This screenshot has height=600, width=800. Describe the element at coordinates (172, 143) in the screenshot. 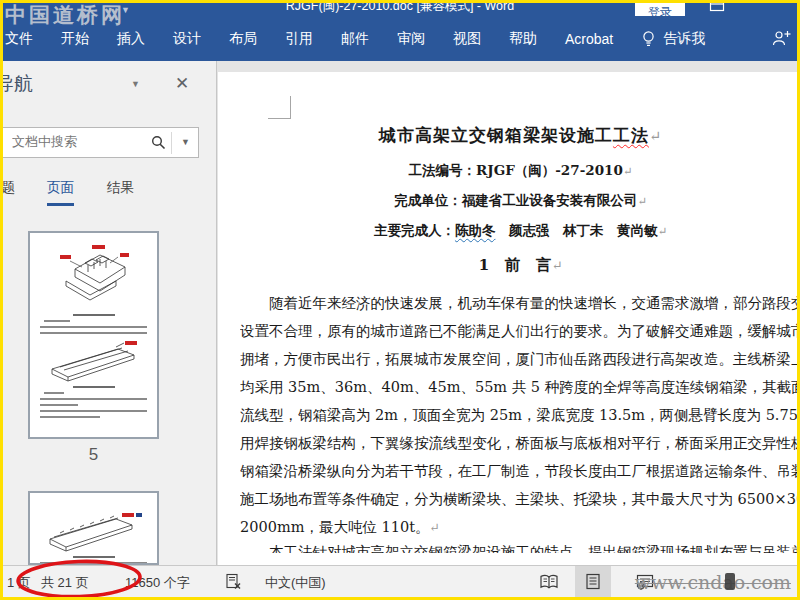

I see `search-divider` at that location.